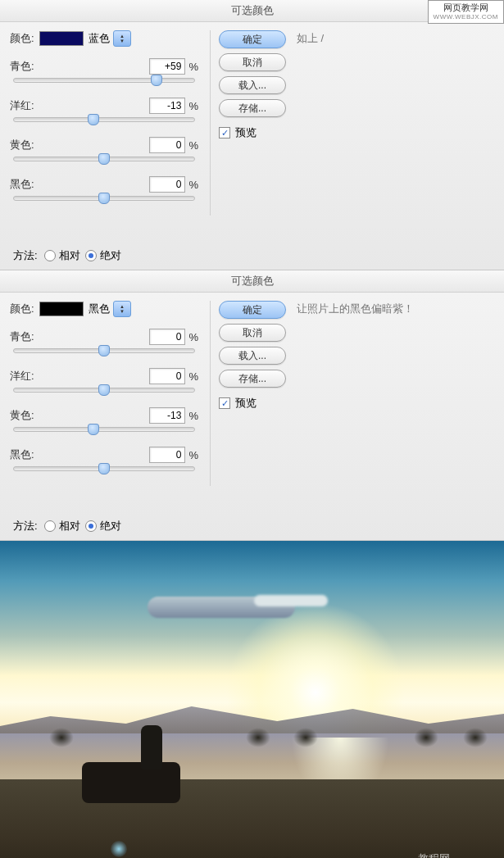  What do you see at coordinates (310, 39) in the screenshot?
I see `annotation-text: 如上 /` at bounding box center [310, 39].